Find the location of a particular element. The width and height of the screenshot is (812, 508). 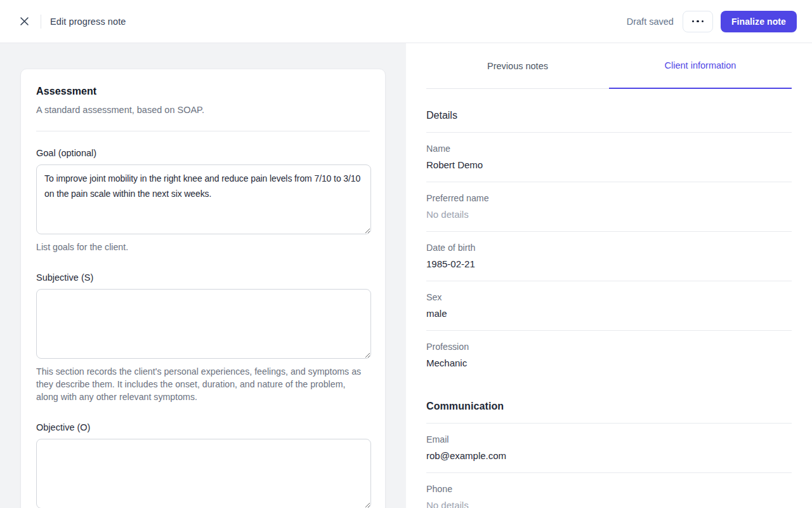

info-value: 1985-02-21 is located at coordinates (609, 264).